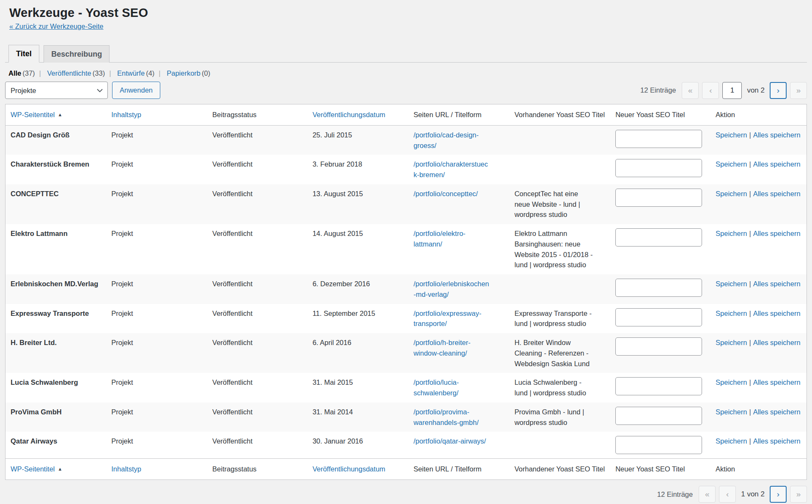 The height and width of the screenshot is (504, 812). What do you see at coordinates (446, 417) in the screenshot?
I see `row-url-link: /portfolio/provima-warenhandels-gmbh/` at bounding box center [446, 417].